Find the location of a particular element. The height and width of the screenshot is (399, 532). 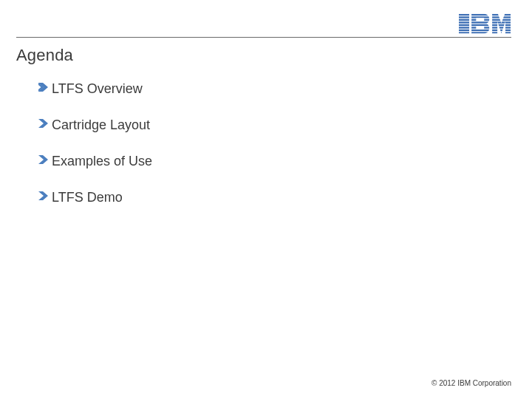

agenda-item-label: Cartridge Layout is located at coordinates (100, 126).